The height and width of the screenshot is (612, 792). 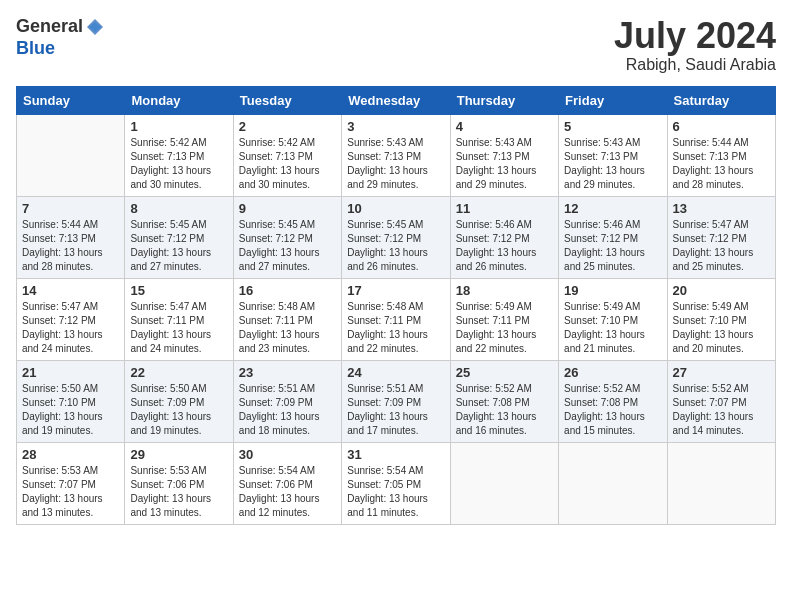 I want to click on day-number: 14, so click(x=70, y=290).